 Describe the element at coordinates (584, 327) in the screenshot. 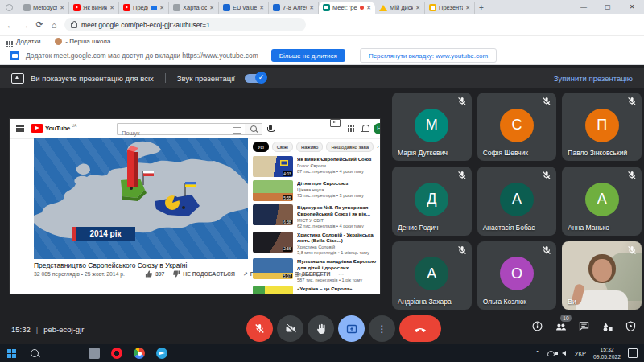

I see `chat-button` at that location.